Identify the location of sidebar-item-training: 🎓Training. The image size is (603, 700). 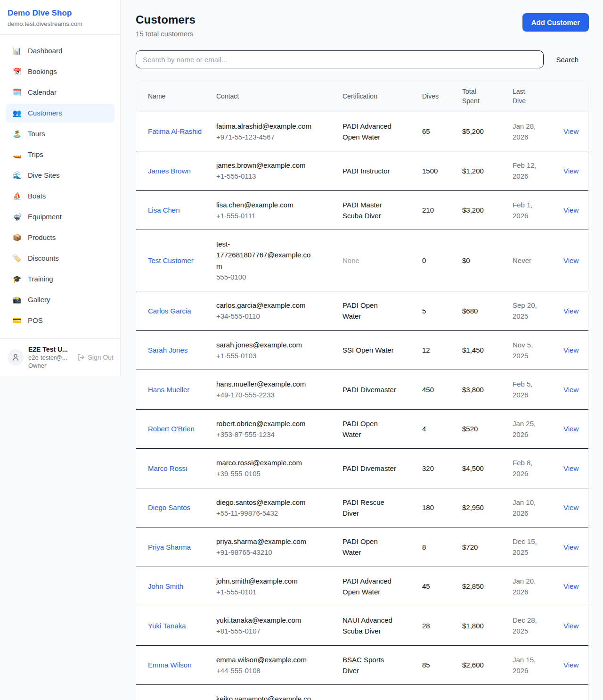
(60, 279).